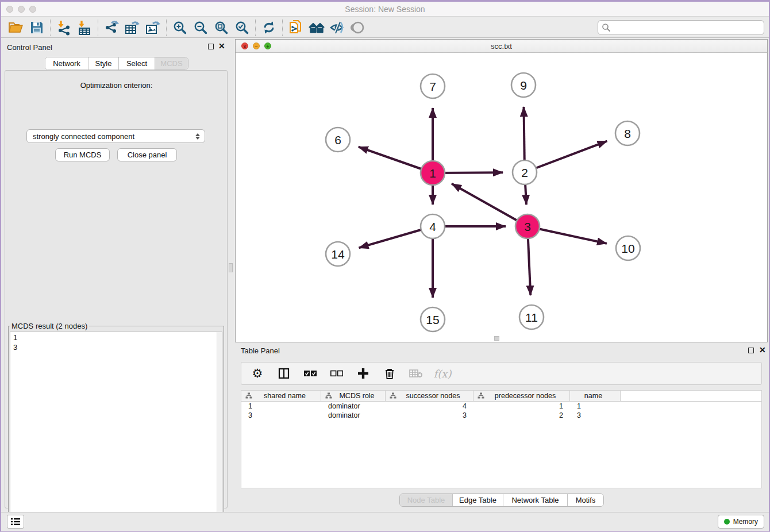  What do you see at coordinates (198, 137) in the screenshot?
I see `chevron-updown-icon` at bounding box center [198, 137].